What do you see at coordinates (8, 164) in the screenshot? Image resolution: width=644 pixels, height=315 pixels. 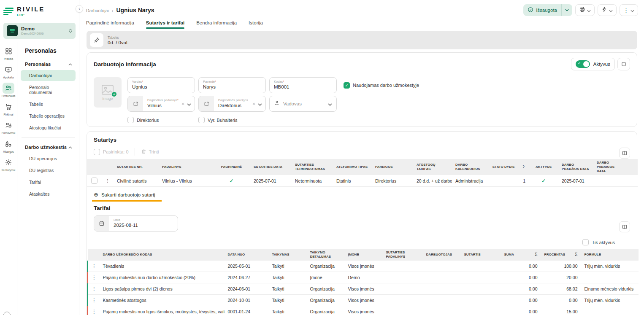 I see `rail-item-nustatymai: Nustatymai` at bounding box center [8, 164].